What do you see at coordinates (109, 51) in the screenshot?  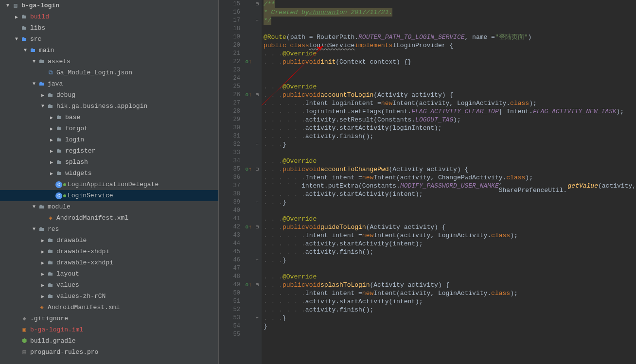 I see `tree-row-main: ▼🖿main` at bounding box center [109, 51].